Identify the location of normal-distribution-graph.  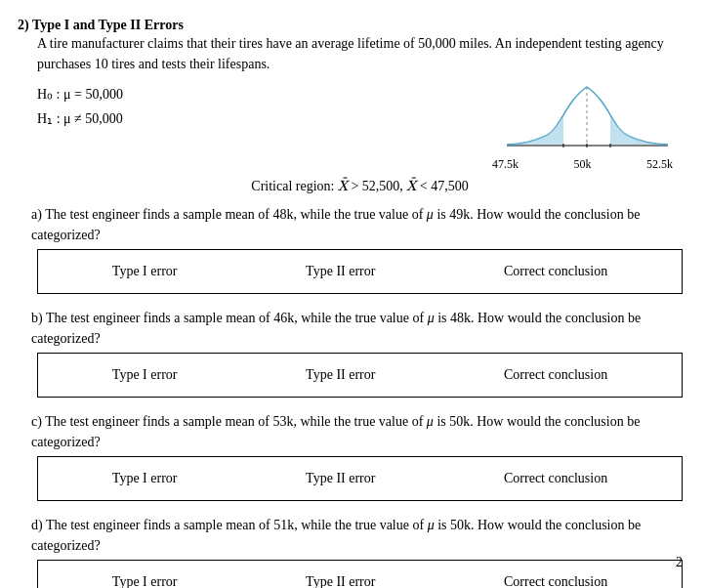
(588, 119).